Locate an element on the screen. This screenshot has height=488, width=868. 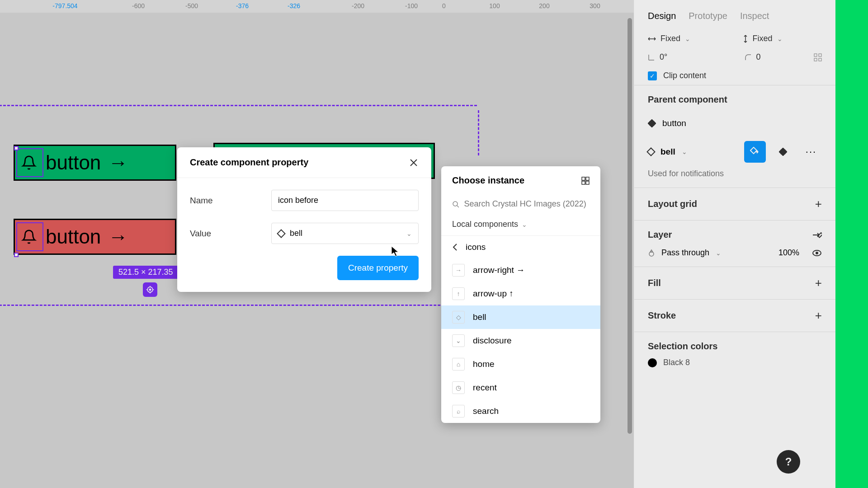
instance-option-arrow-up: ↑arrow-up ↑ is located at coordinates (521, 294).